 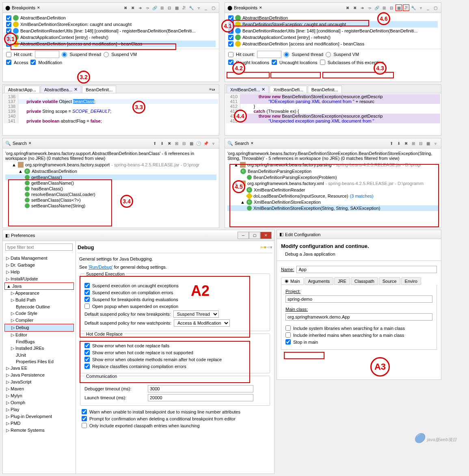 I want to click on bp-item: AbstractBeanDefinition, so click(x=333, y=18).